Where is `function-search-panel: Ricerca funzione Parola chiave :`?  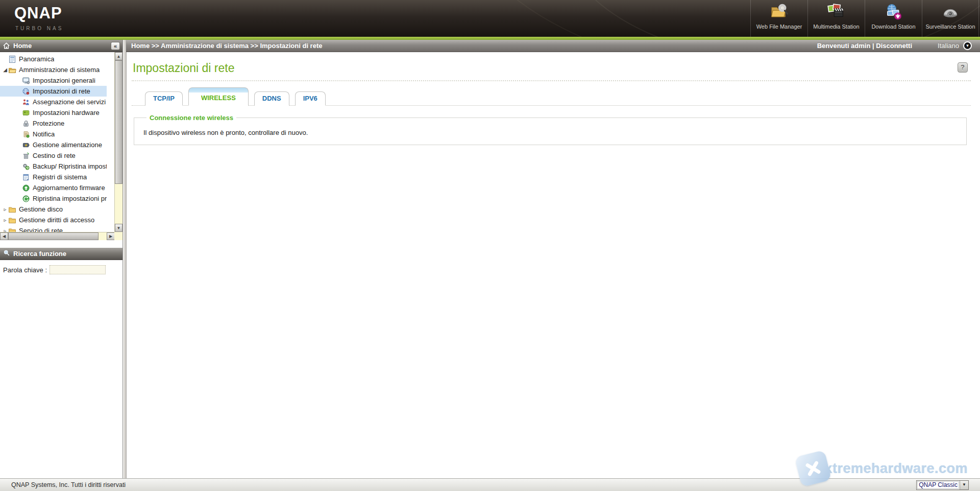 function-search-panel: Ricerca funzione Parola chiave : is located at coordinates (61, 264).